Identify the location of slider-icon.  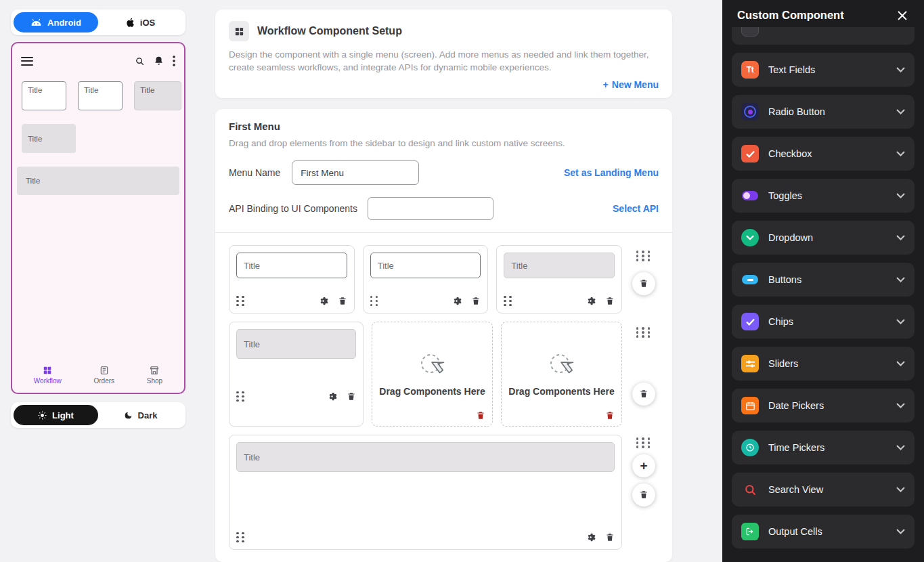
(750, 364).